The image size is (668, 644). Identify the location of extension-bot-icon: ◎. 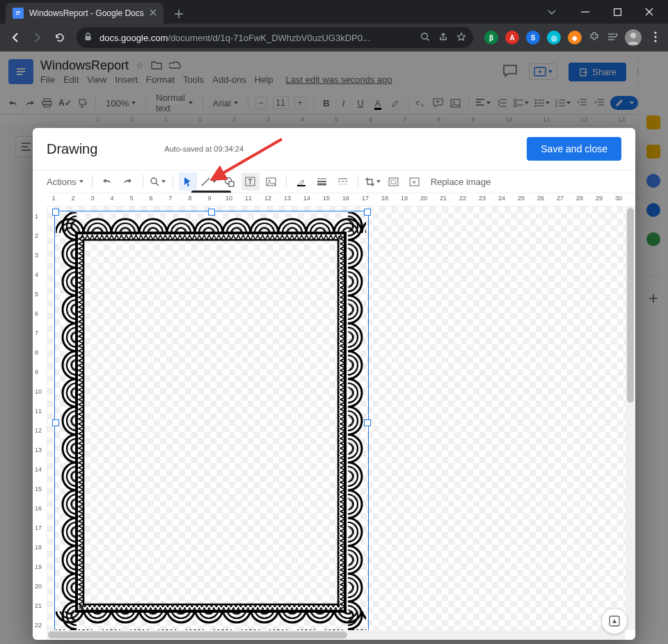
(554, 38).